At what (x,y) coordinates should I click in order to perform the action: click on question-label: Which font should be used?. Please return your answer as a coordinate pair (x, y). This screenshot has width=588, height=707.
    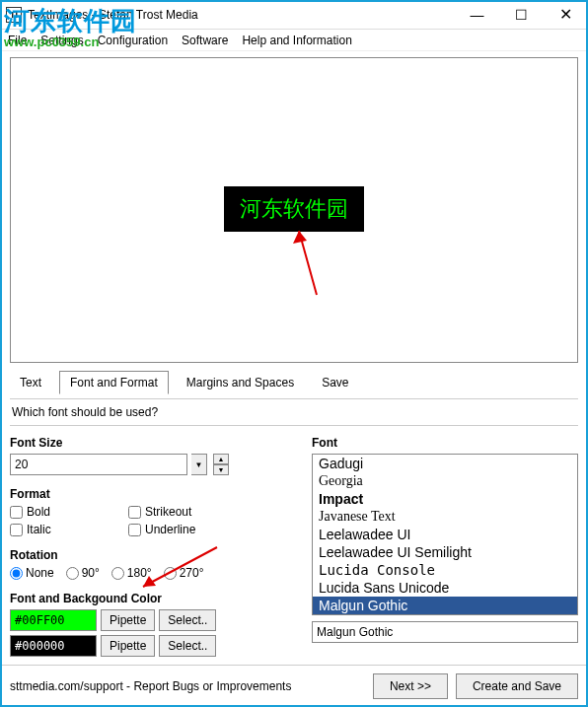
    Looking at the image, I should click on (294, 412).